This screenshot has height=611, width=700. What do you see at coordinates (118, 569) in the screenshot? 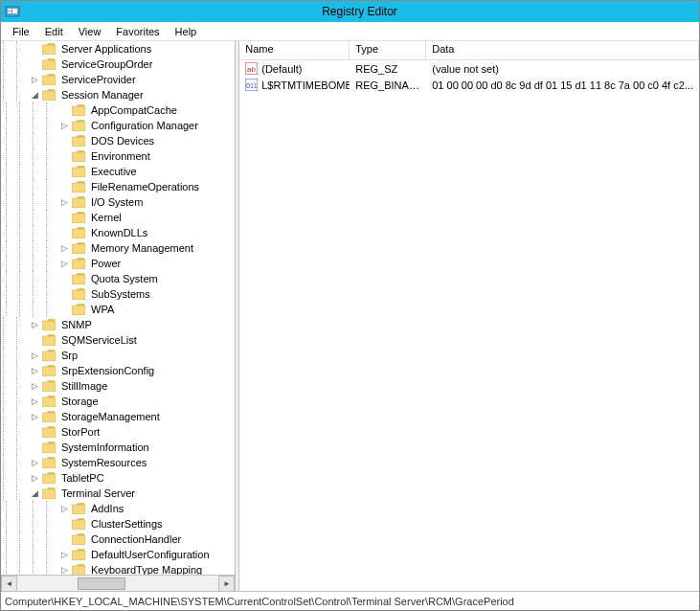
I see `tree-item: ▷KeyboardType Mapping` at bounding box center [118, 569].